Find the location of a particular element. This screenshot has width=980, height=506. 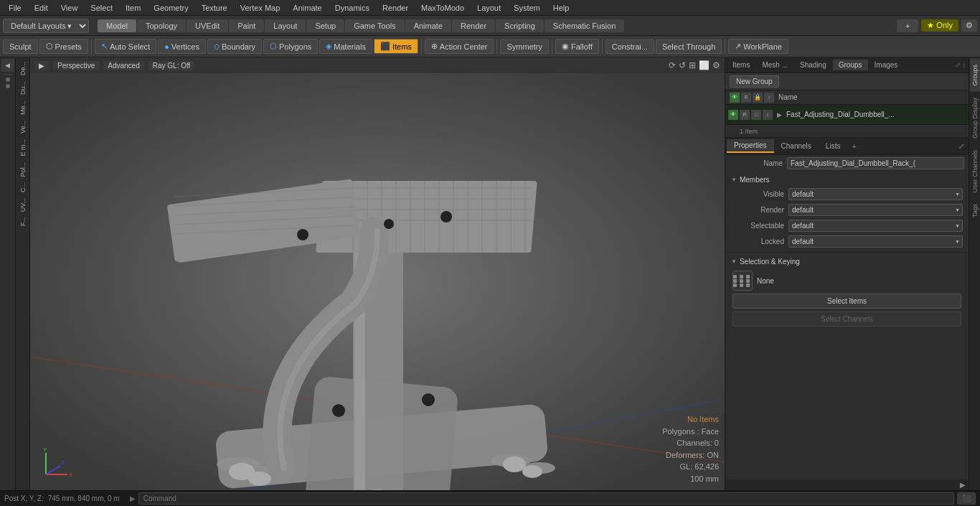

menu-select: Select is located at coordinates (102, 8).